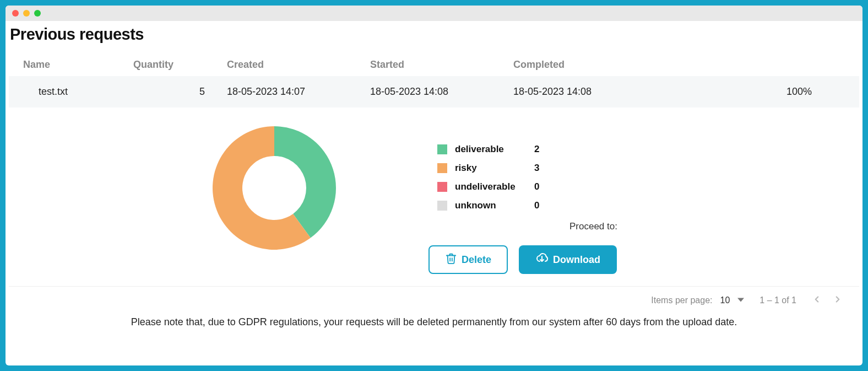 Image resolution: width=868 pixels, height=371 pixels. I want to click on trash-icon, so click(451, 260).